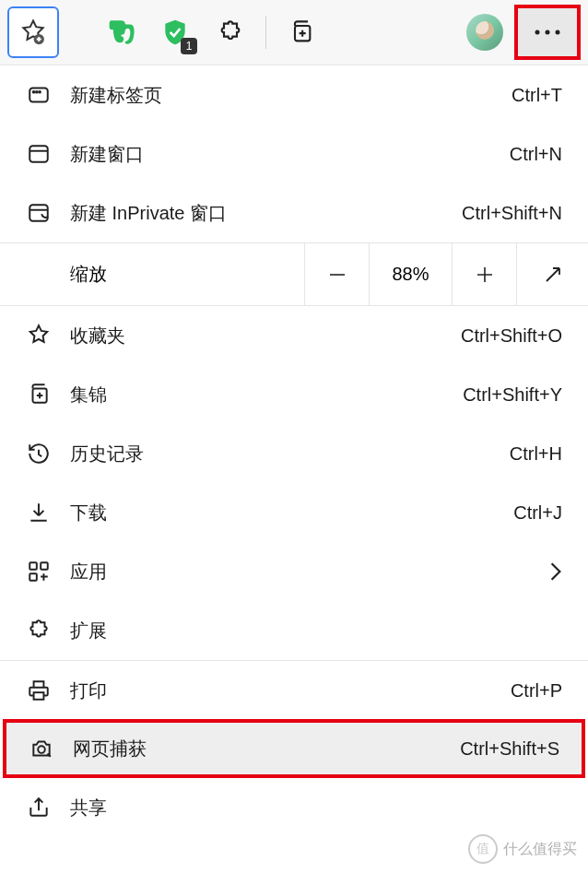  I want to click on watermark: 值 什么值得买, so click(523, 849).